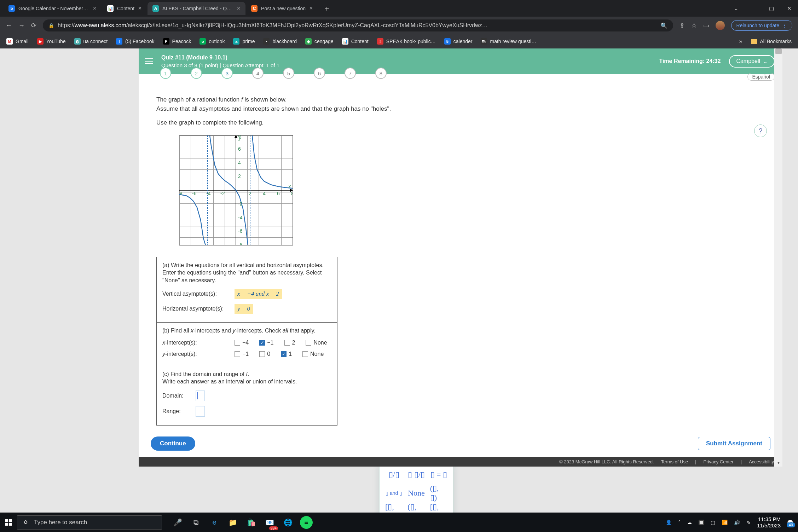 The image size is (798, 532). Describe the element at coordinates (355, 41) in the screenshot. I see `bm-content: 📊Content` at that location.